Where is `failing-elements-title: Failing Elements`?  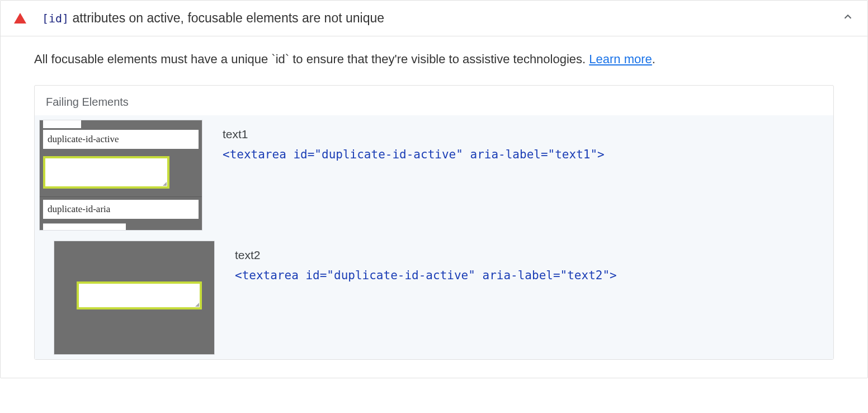 failing-elements-title: Failing Elements is located at coordinates (434, 101).